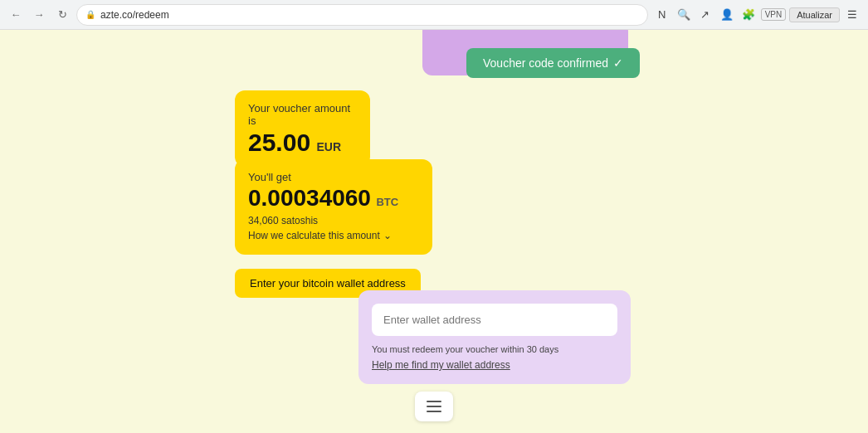  Describe the element at coordinates (302, 114) in the screenshot. I see `voucher-amount-label: Your voucher amount is` at that location.